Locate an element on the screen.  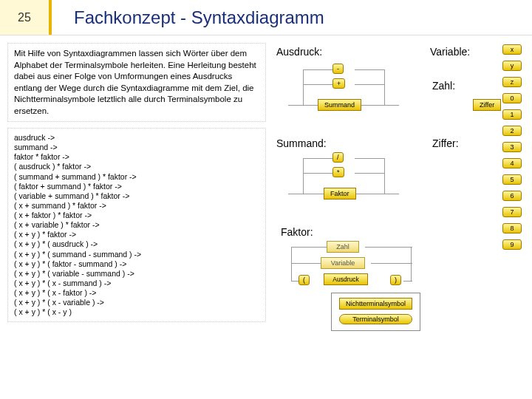
legend-nonterminal: Nichtterminalsymbol is located at coordinates (375, 304).